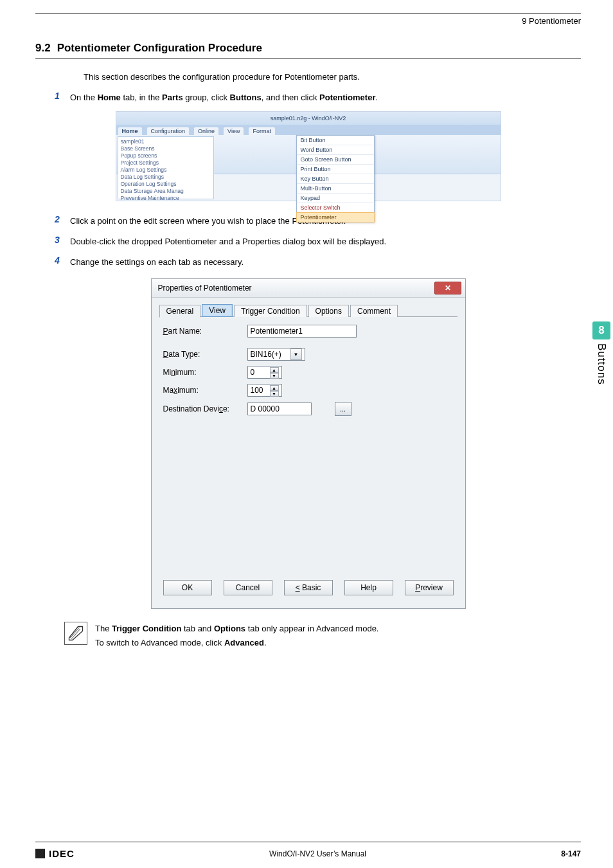 The height and width of the screenshot is (868, 613). What do you see at coordinates (335, 198) in the screenshot?
I see `menu-item: Keypad` at bounding box center [335, 198].